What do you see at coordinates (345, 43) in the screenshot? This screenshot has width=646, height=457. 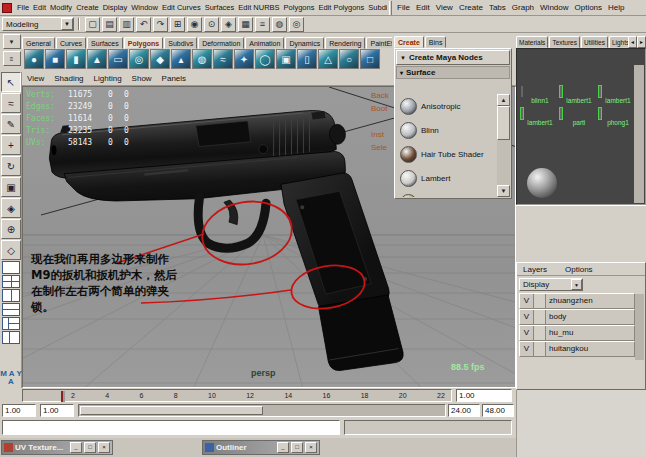 I see `shelf-tab: Rendering` at bounding box center [345, 43].